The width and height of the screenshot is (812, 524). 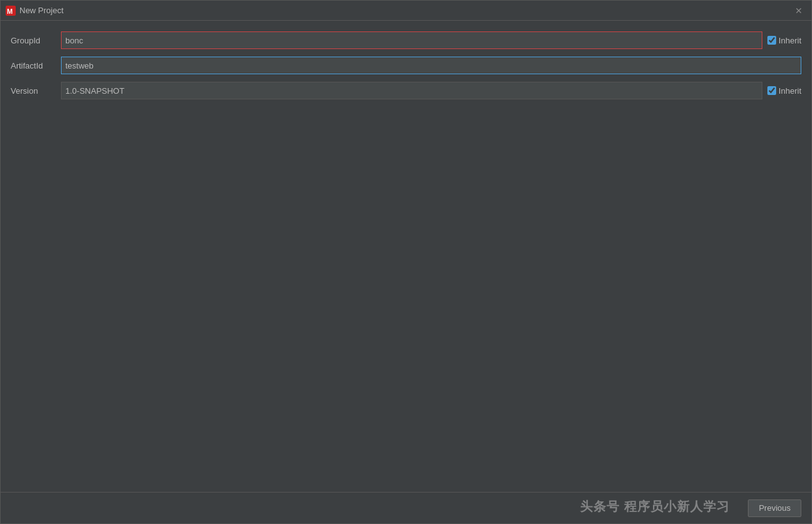 I want to click on version-input, so click(x=412, y=91).